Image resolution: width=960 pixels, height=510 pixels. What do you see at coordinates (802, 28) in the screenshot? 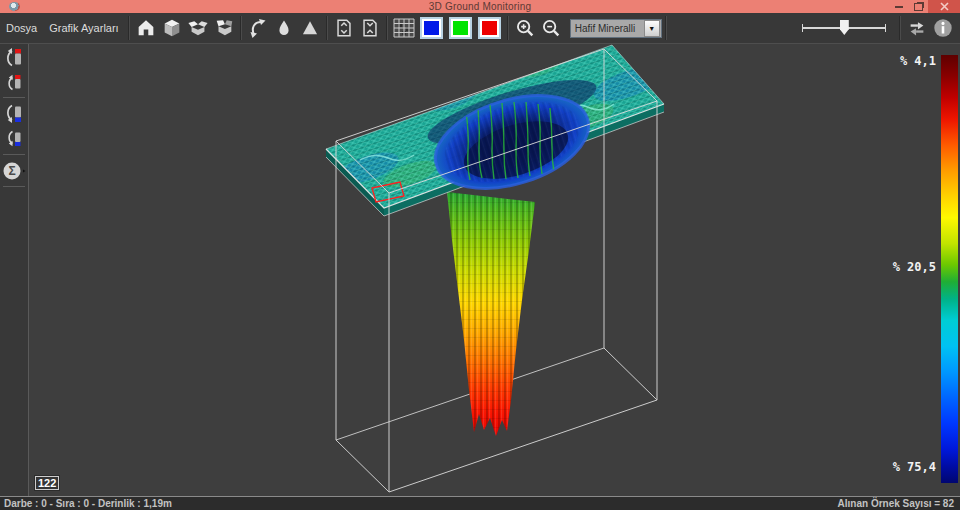
I see `slider-tick-left` at bounding box center [802, 28].